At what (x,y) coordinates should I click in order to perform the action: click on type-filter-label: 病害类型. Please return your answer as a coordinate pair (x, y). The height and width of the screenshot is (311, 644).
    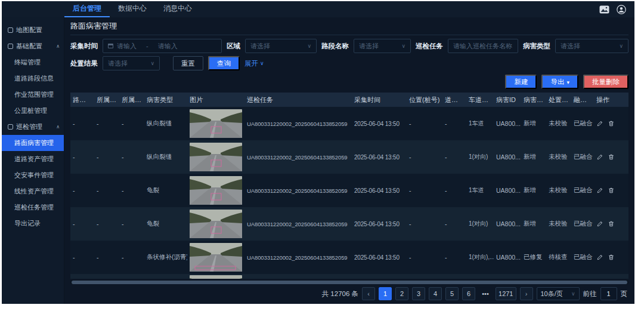
    Looking at the image, I should click on (537, 47).